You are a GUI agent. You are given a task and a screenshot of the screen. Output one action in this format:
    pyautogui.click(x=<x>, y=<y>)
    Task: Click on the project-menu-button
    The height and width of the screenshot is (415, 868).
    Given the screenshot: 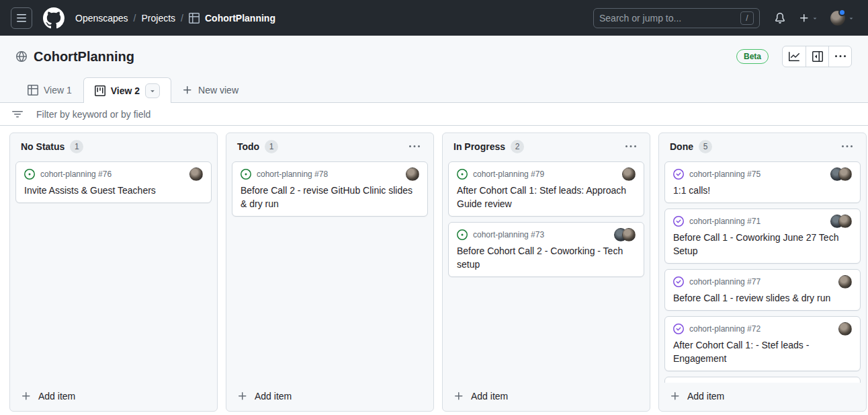 What is the action you would take?
    pyautogui.click(x=840, y=56)
    